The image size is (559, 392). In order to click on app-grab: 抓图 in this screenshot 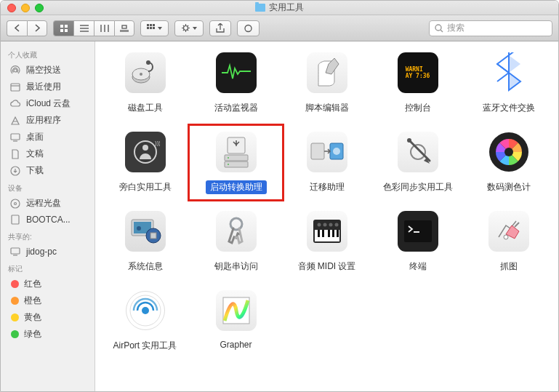, I will do `click(509, 240)`.